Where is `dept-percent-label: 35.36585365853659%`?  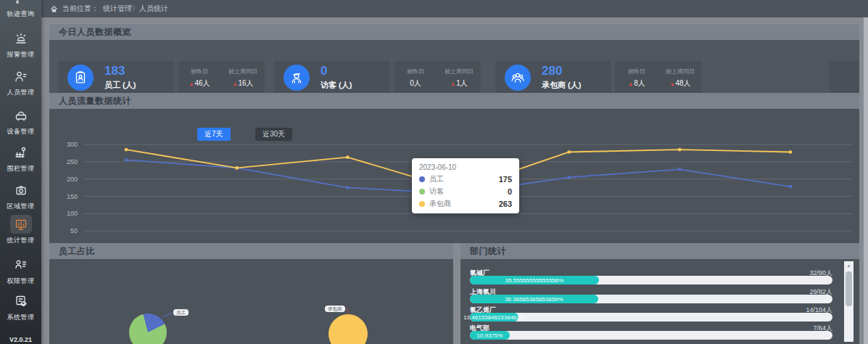 dept-percent-label: 35.36585365853659% is located at coordinates (534, 299).